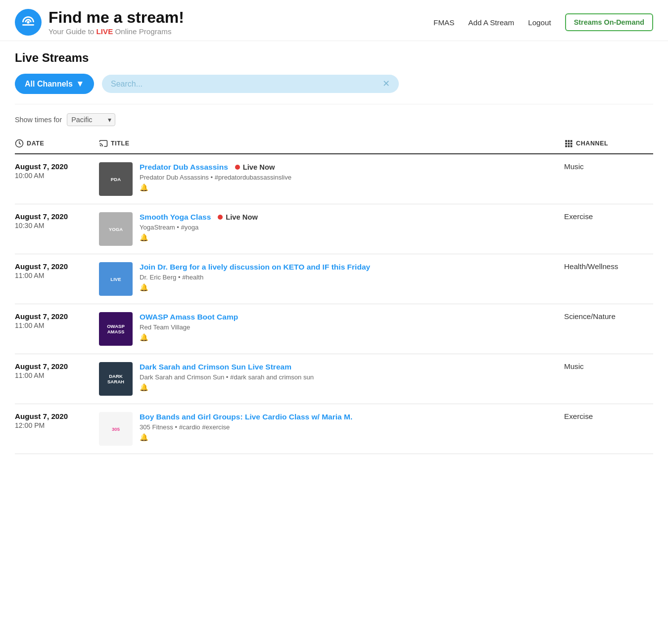 This screenshot has height=644, width=668. What do you see at coordinates (332, 279) in the screenshot?
I see `title-cell: LIVE Join Dr. Berg for a lively discussi…` at bounding box center [332, 279].